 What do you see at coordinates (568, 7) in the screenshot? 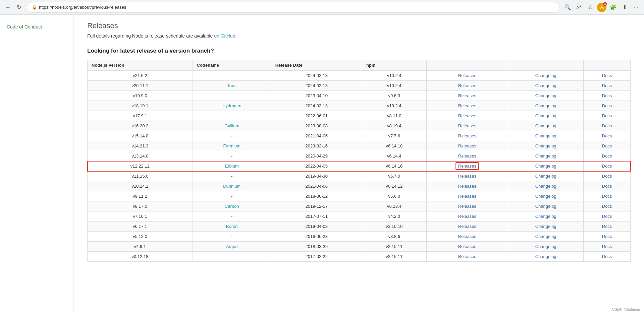
I see `search-browser-button: 🔍` at bounding box center [568, 7].